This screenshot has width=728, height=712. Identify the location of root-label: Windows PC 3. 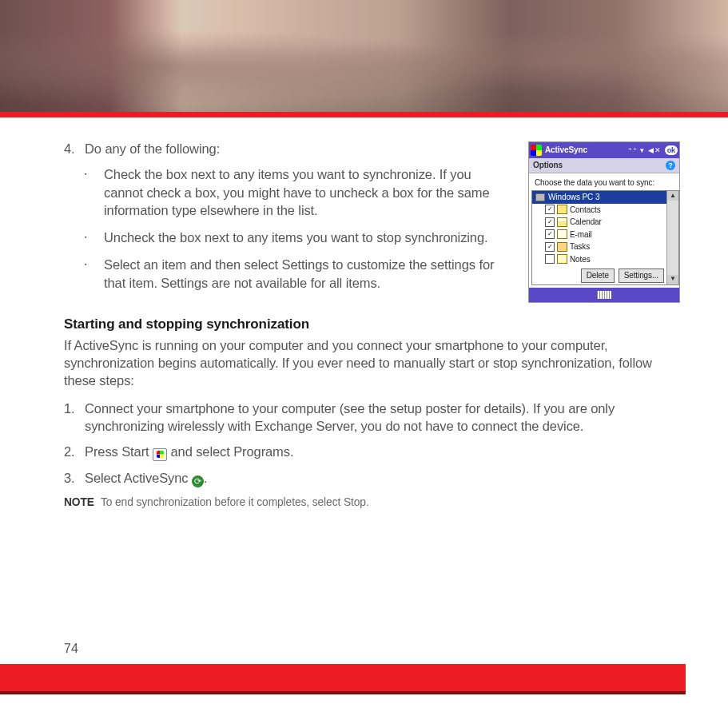
(574, 197).